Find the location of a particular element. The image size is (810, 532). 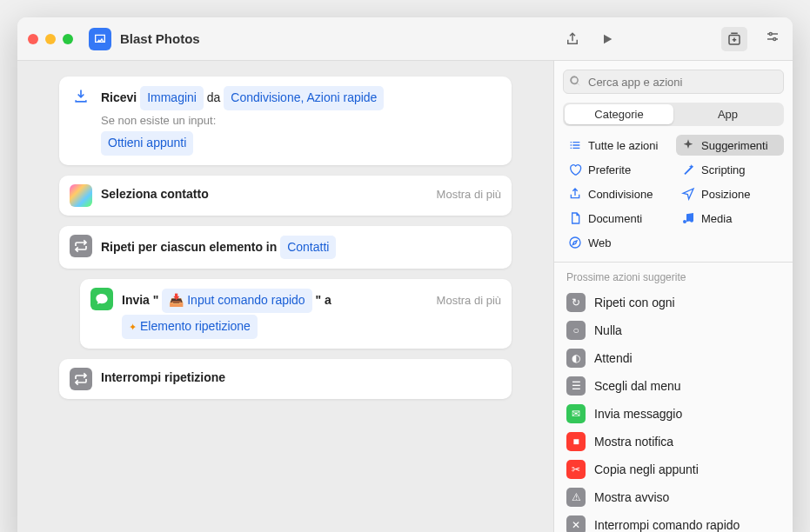

action-label: Invia messaggio is located at coordinates (639, 414).